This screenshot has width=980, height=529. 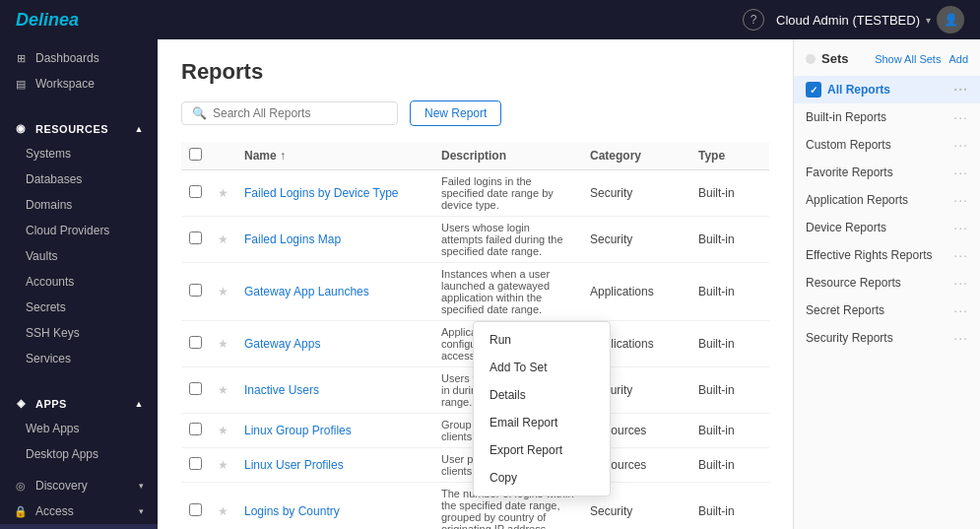 I want to click on context-menu-email-report: Email Report, so click(x=542, y=423).